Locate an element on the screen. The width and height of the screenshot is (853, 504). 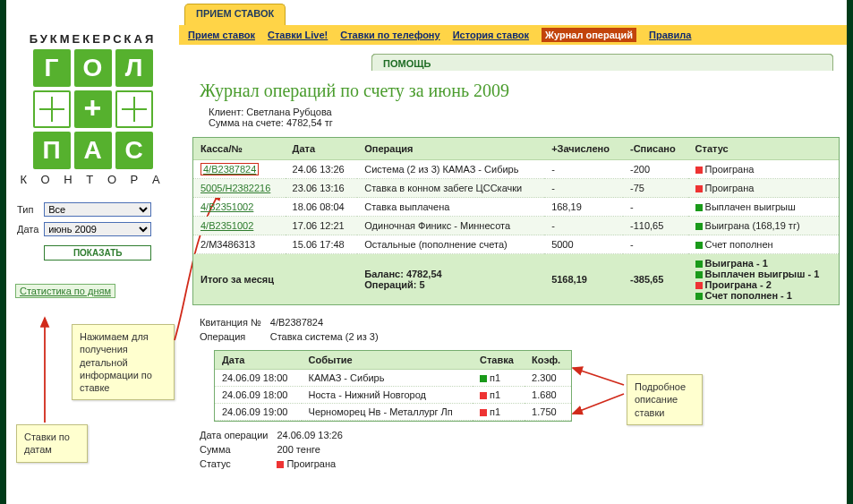
sub-rules: Правила is located at coordinates (670, 35).